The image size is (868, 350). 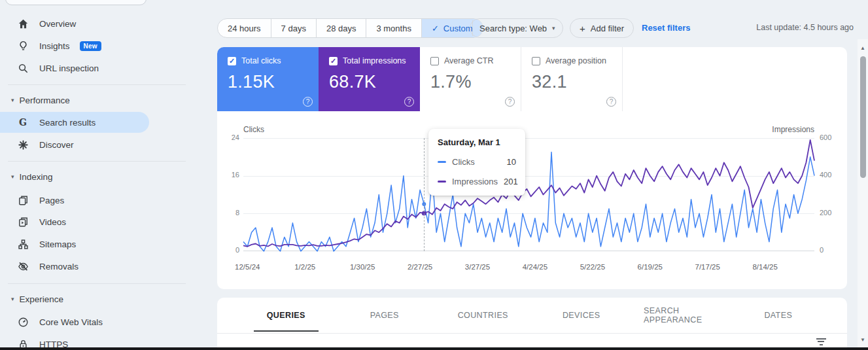 What do you see at coordinates (58, 24) in the screenshot?
I see `sidebar-item-label: Overview` at bounding box center [58, 24].